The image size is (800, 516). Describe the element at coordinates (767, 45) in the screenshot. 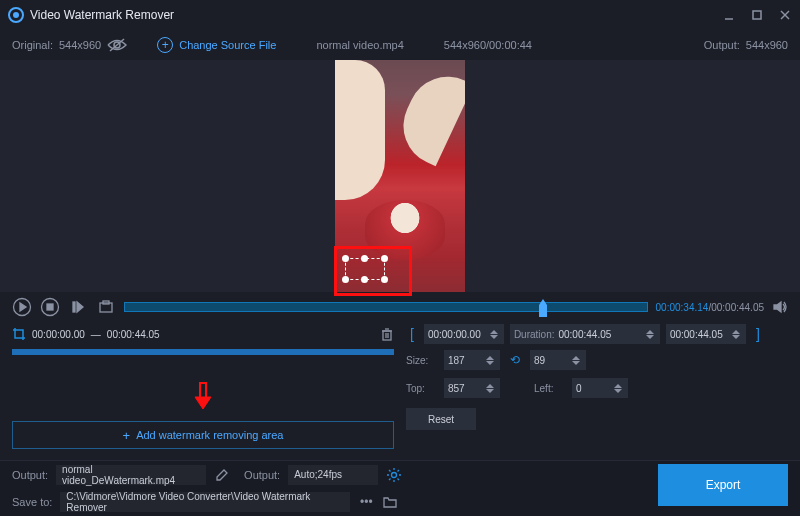

I see `output-dimensions: 544x960` at that location.